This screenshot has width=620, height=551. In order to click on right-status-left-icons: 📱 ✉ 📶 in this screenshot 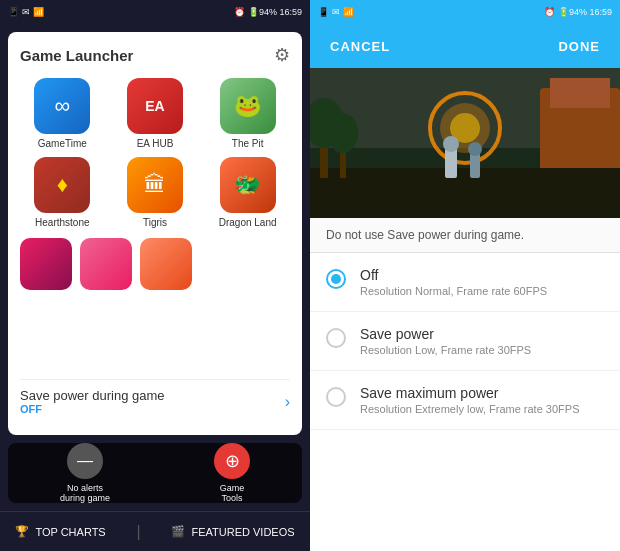, I will do `click(336, 12)`.